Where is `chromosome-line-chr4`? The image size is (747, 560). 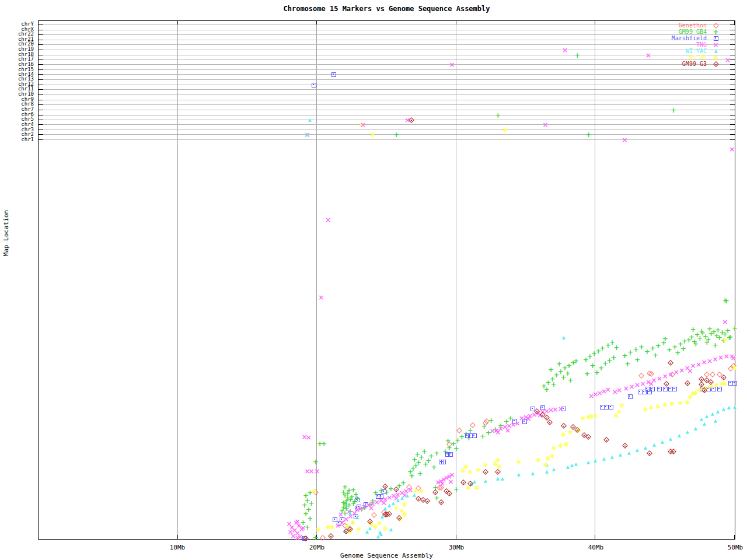 chromosome-line-chr4 is located at coordinates (386, 125).